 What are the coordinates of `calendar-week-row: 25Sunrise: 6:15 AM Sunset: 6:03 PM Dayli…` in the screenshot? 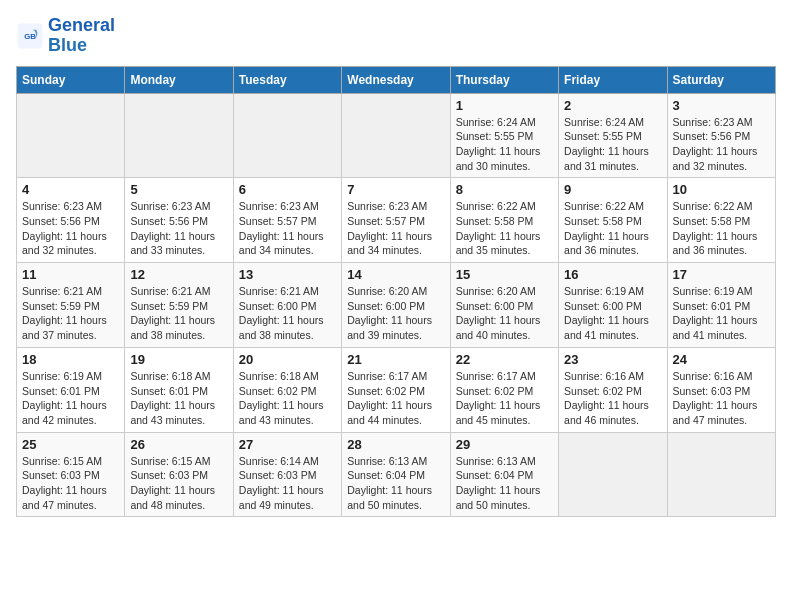 It's located at (396, 474).